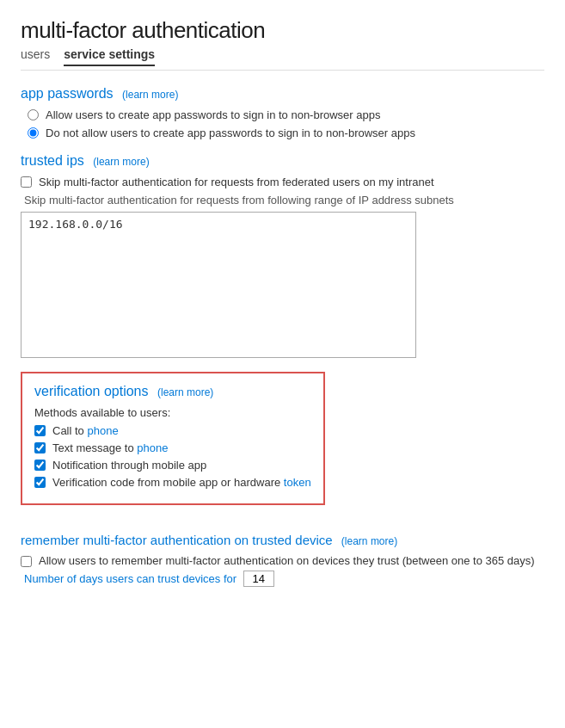 This screenshot has height=728, width=565. What do you see at coordinates (282, 182) in the screenshot?
I see `skip-federated-label: Skip multi-factor authentication for req…` at bounding box center [282, 182].